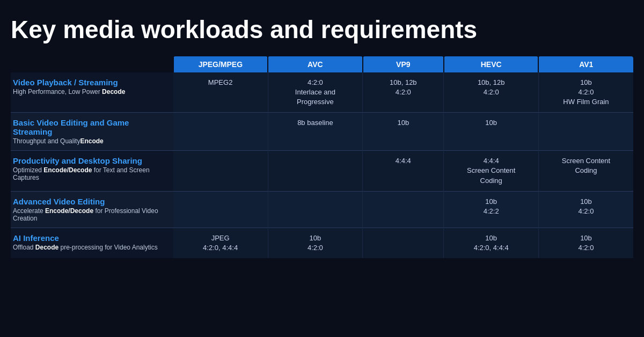  Describe the element at coordinates (316, 92) in the screenshot. I see `cell-value: 4:2:0 Interlace and Progressive` at that location.